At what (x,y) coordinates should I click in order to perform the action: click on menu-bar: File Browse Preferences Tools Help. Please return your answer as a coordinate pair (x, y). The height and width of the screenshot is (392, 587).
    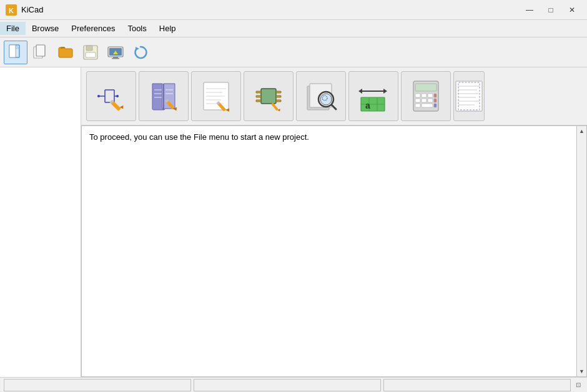
    Looking at the image, I should click on (294, 29).